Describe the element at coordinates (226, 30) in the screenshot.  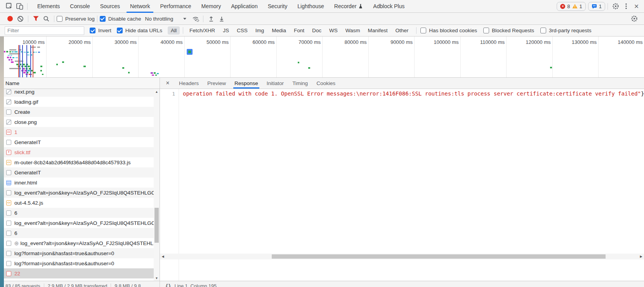
I see `type-filter-js: JS` at that location.